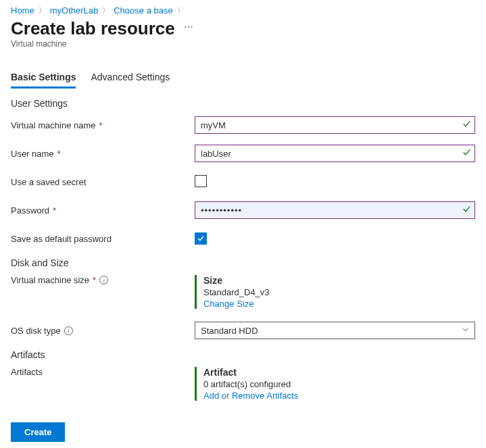 The height and width of the screenshot is (448, 486). Describe the element at coordinates (339, 384) in the screenshot. I see `artifact-count: 0 artifact(s) configured` at that location.